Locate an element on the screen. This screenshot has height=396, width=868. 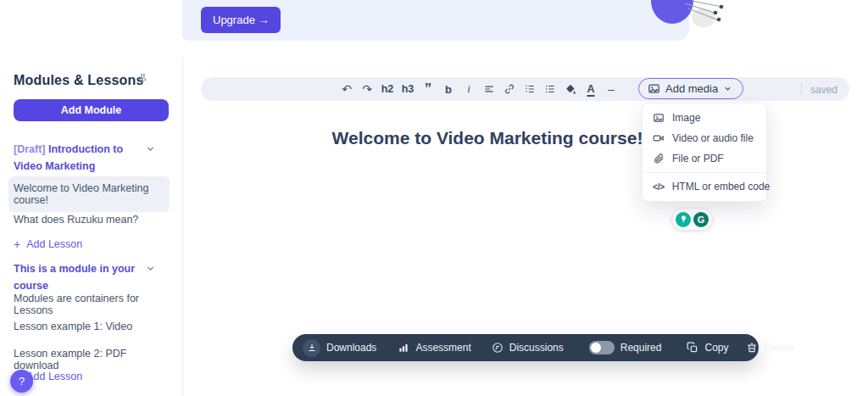
module-header-intro-video-marketing: [Draft] Introduction to Video Marketing is located at coordinates (92, 158).